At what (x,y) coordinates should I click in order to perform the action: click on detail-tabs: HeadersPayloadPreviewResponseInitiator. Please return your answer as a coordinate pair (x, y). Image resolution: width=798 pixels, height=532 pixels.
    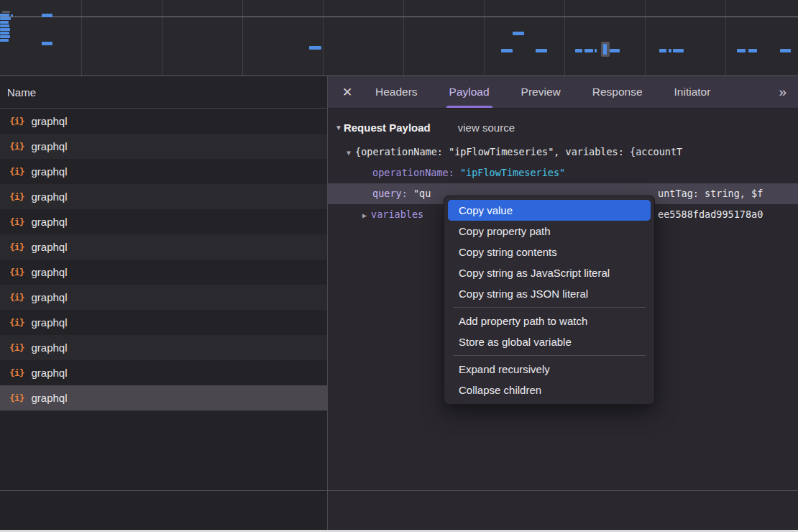
    Looking at the image, I should click on (543, 92).